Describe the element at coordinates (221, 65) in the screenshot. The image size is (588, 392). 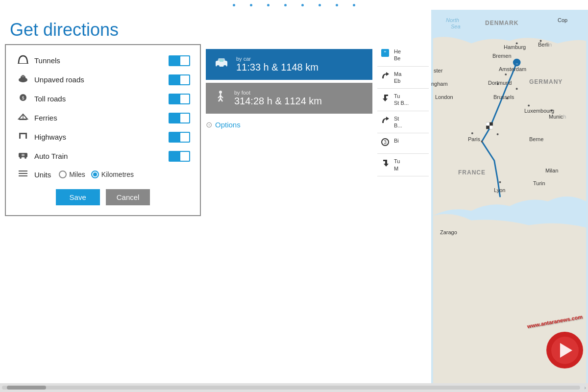
I see `car-icon` at that location.